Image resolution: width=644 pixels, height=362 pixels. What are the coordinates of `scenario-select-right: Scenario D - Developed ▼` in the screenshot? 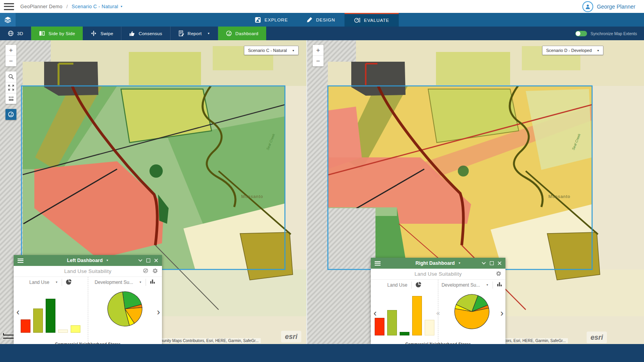 It's located at (573, 50).